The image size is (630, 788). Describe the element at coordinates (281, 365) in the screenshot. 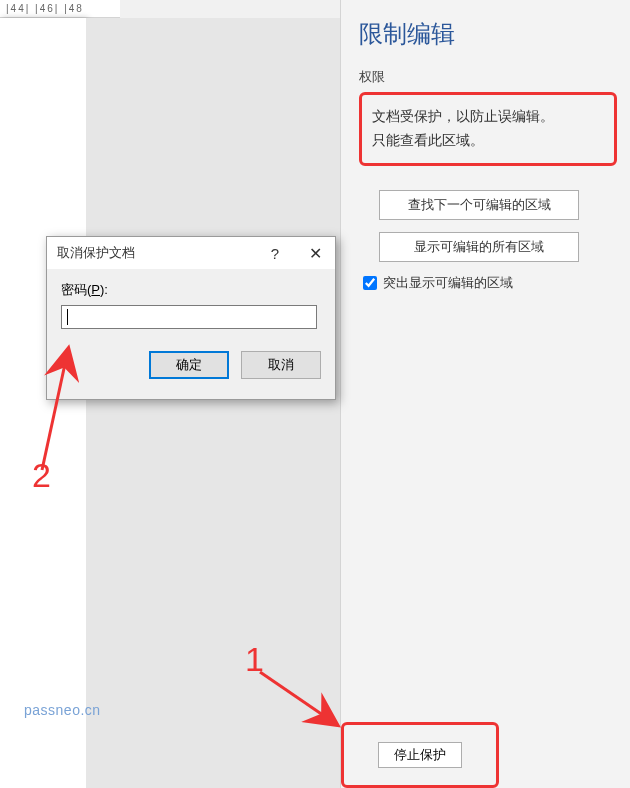

I see `cancel-button: 取消` at that location.